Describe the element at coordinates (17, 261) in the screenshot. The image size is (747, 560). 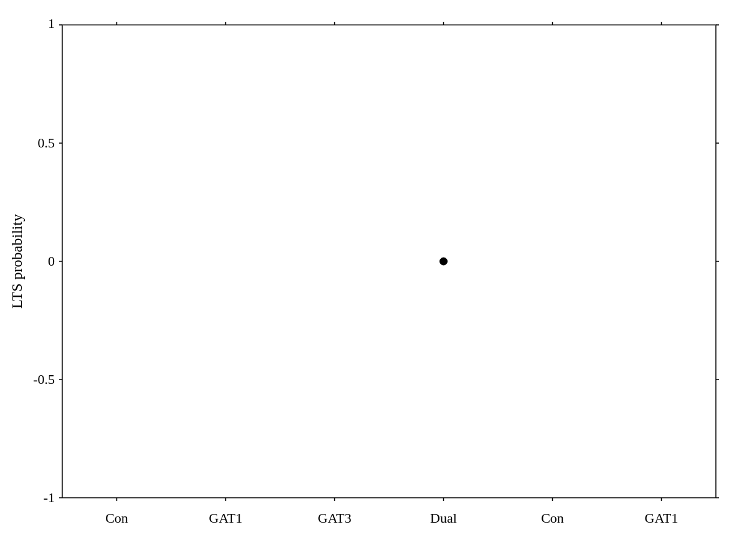
I see `yaxis-label: LTS probability` at that location.